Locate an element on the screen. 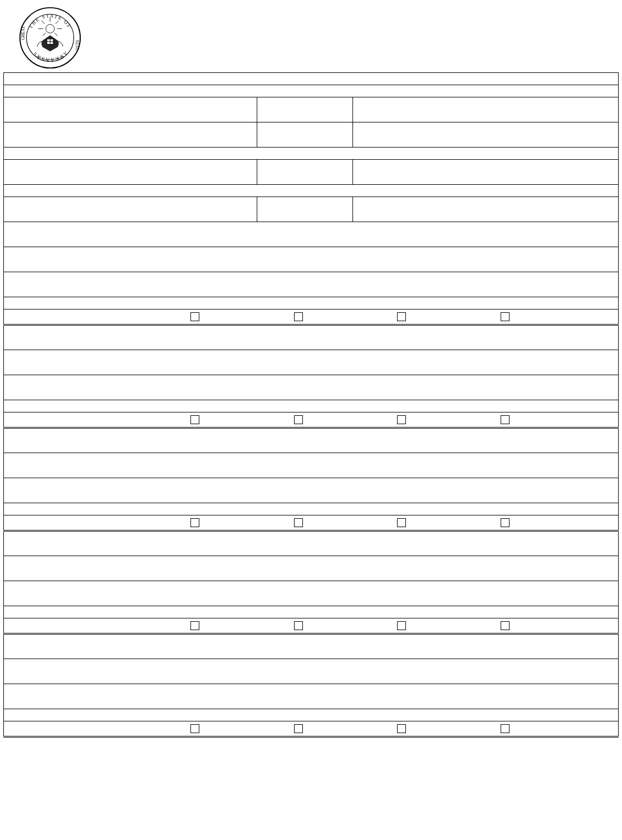  state-seal-icon: THE STATE OF ARKANSAS GREAT SEAL is located at coordinates (50, 38).